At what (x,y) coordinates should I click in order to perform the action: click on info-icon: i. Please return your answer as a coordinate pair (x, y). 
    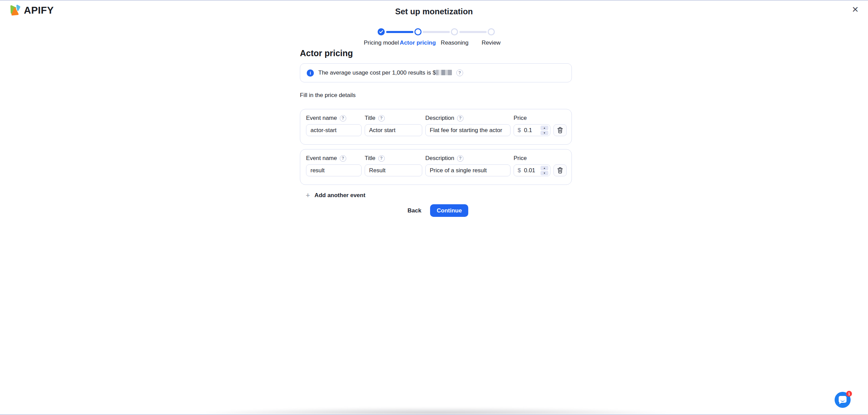
    Looking at the image, I should click on (310, 73).